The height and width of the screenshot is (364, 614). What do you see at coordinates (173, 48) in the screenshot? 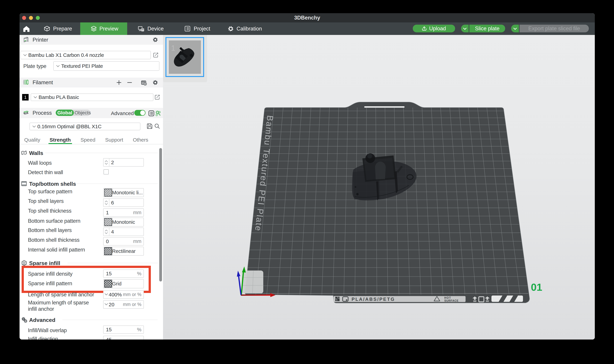
I see `svg-text: 1` at bounding box center [173, 48].